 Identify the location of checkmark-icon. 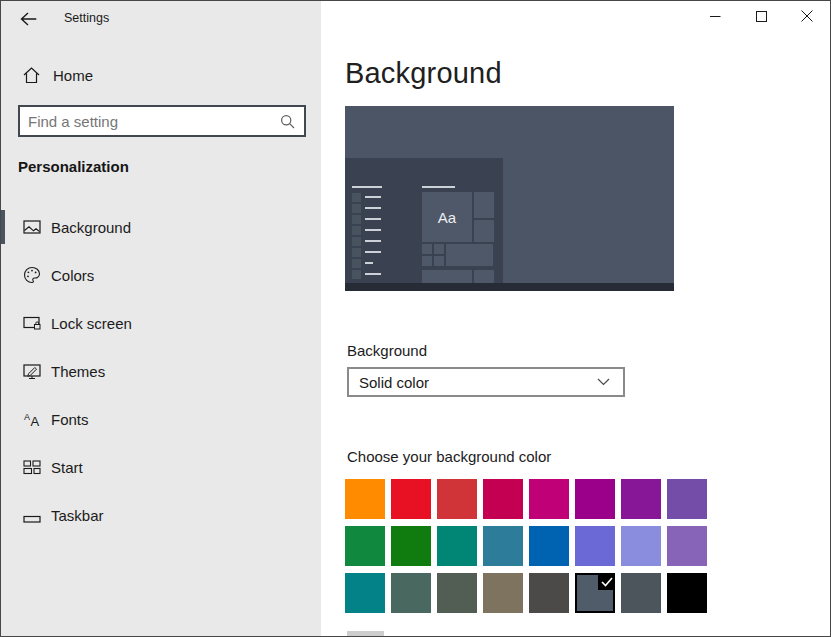
(606, 582).